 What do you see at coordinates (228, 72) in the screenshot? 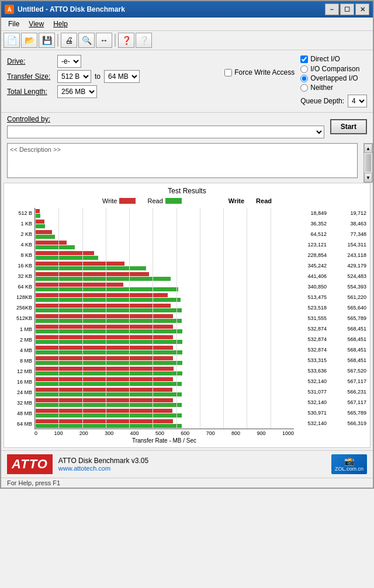
I see `force-write-checkbox` at bounding box center [228, 72].